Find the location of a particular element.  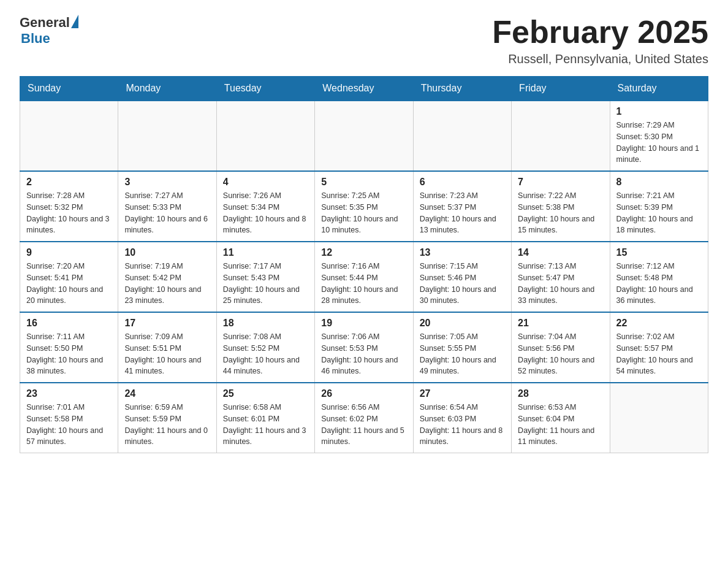

day-number: 17 is located at coordinates (167, 323).